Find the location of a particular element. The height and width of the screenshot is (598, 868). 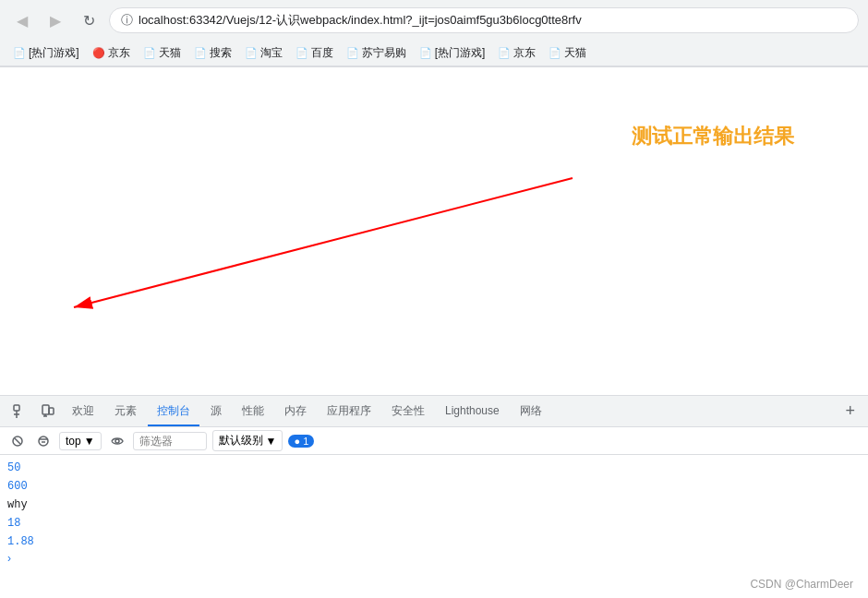

bookmark-tianmao: 📄 天猫 is located at coordinates (163, 54).